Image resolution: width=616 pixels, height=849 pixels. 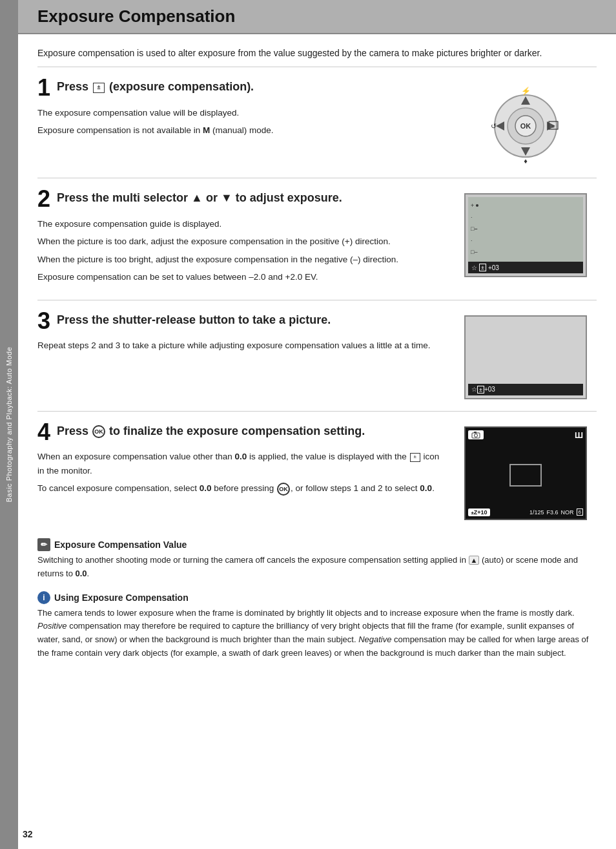 What do you see at coordinates (317, 472) in the screenshot?
I see `step-4: 4 Press OK to finalize the exposure comp…` at bounding box center [317, 472].